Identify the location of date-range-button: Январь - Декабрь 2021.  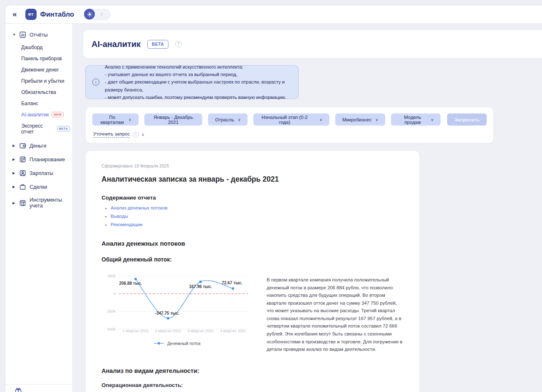
(173, 120).